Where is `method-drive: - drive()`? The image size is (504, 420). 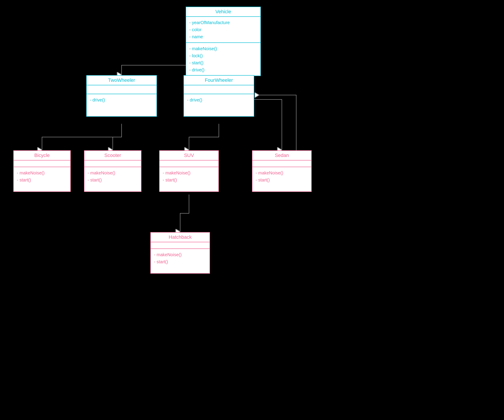
method-drive: - drive() is located at coordinates (223, 70).